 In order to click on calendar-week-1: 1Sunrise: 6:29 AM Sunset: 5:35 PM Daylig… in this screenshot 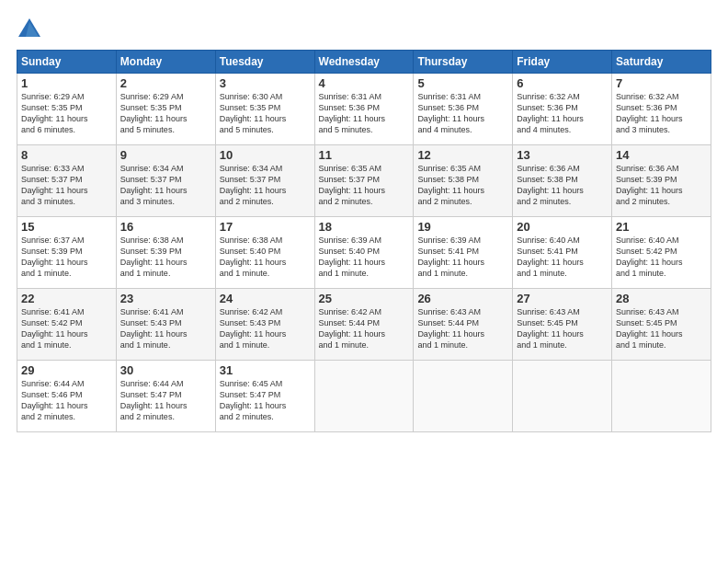, I will do `click(364, 109)`.